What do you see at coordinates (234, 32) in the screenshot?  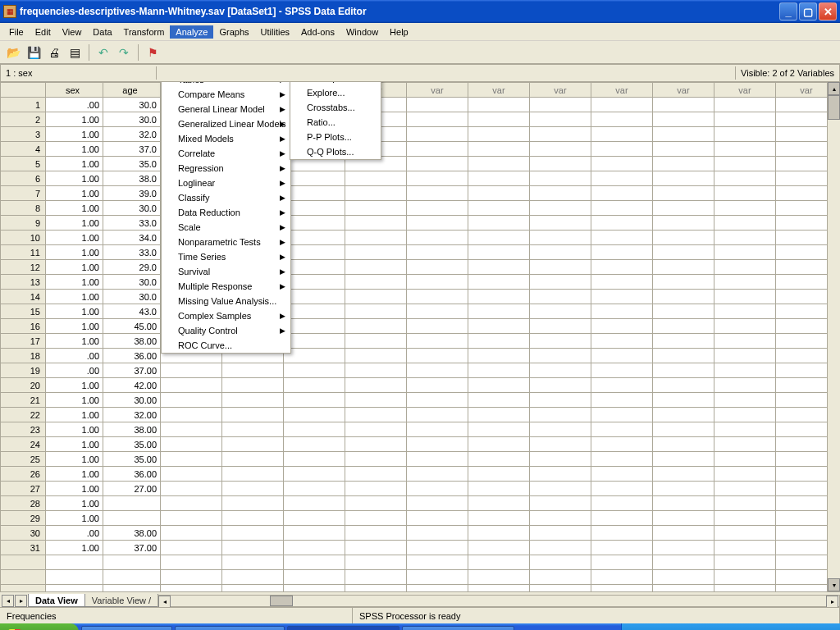 I see `menu-graphs: Graphs` at bounding box center [234, 32].